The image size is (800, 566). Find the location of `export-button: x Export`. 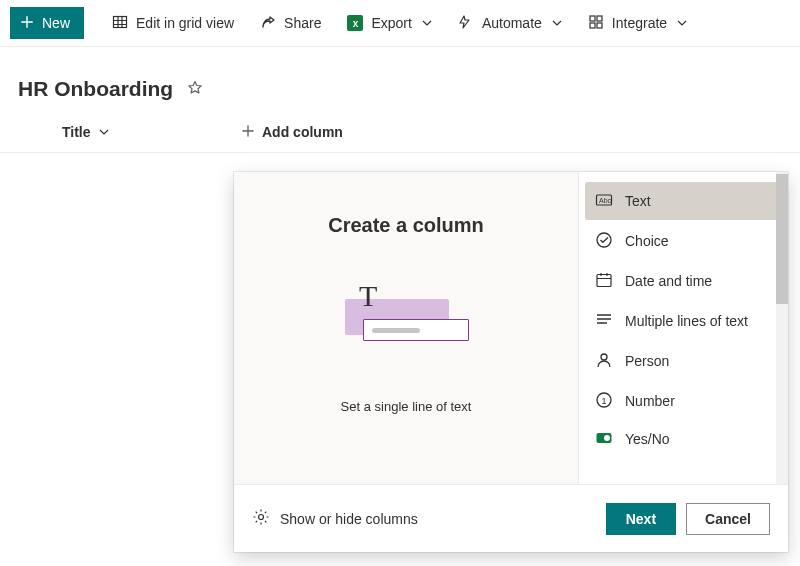

export-button: x Export is located at coordinates (389, 23).